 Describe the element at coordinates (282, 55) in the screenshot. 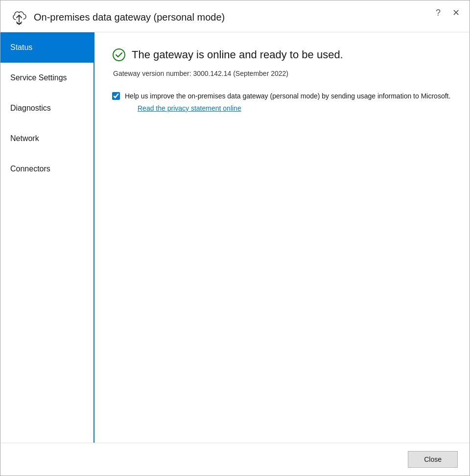

I see `status-header: The gateway is online and ready to be us…` at that location.